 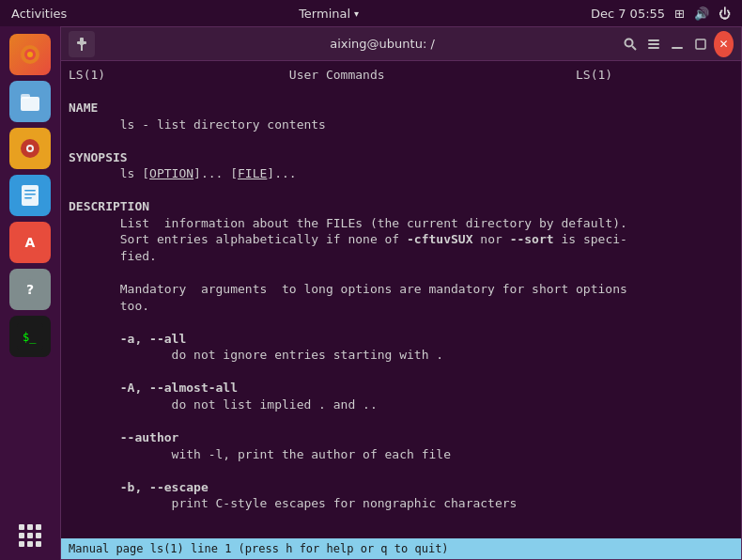 What do you see at coordinates (401, 207) in the screenshot?
I see `section-description: DESCRIPTION` at bounding box center [401, 207].